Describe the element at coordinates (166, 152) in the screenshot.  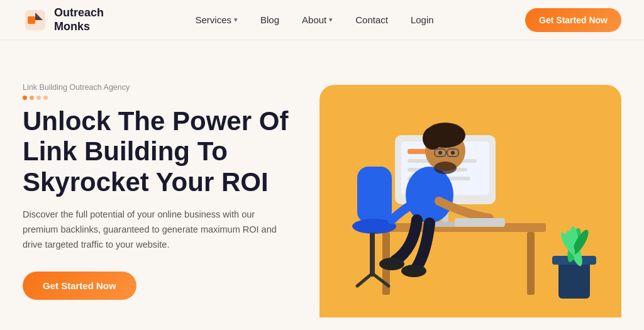
I see `hero-title: Unlock The Power Of Link Building To Sky…` at that location.